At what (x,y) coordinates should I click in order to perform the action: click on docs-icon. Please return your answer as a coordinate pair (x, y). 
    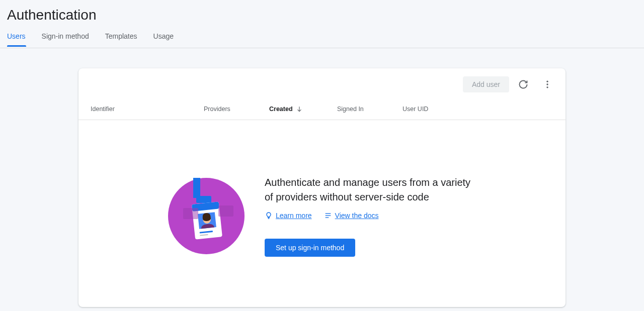
    Looking at the image, I should click on (328, 216).